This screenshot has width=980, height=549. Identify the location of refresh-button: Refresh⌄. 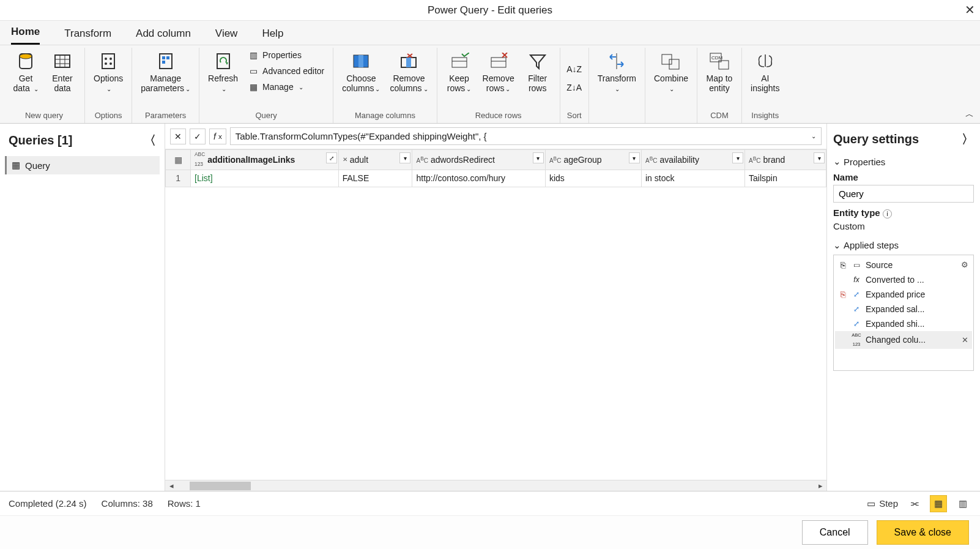
(223, 72).